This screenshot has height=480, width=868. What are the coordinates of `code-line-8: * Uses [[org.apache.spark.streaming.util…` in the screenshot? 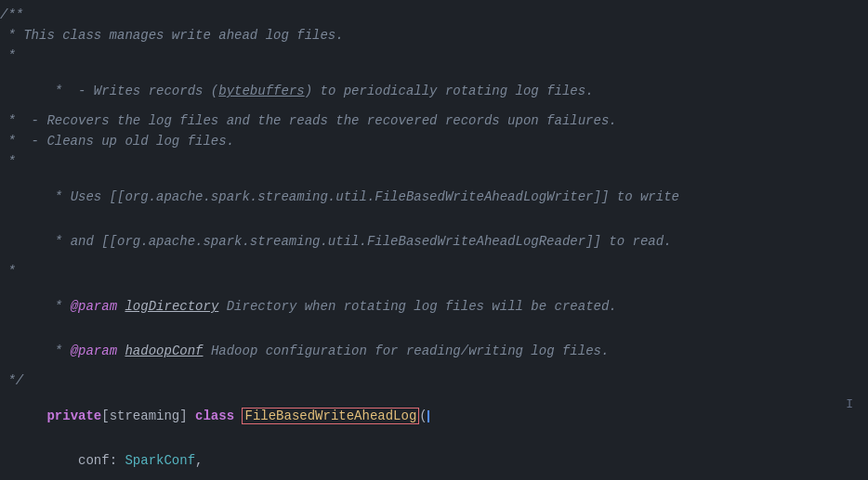 It's located at (434, 197).